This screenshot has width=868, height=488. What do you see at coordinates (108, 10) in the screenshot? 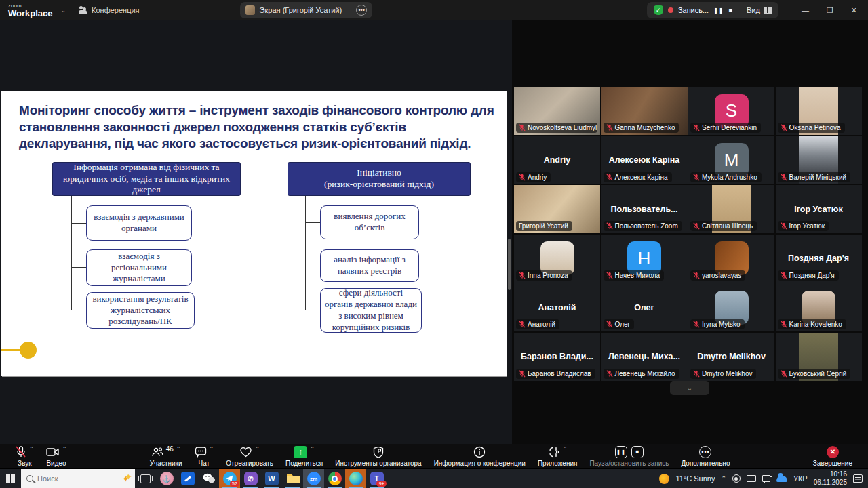
I see `tab-meeting: Конференция` at bounding box center [108, 10].